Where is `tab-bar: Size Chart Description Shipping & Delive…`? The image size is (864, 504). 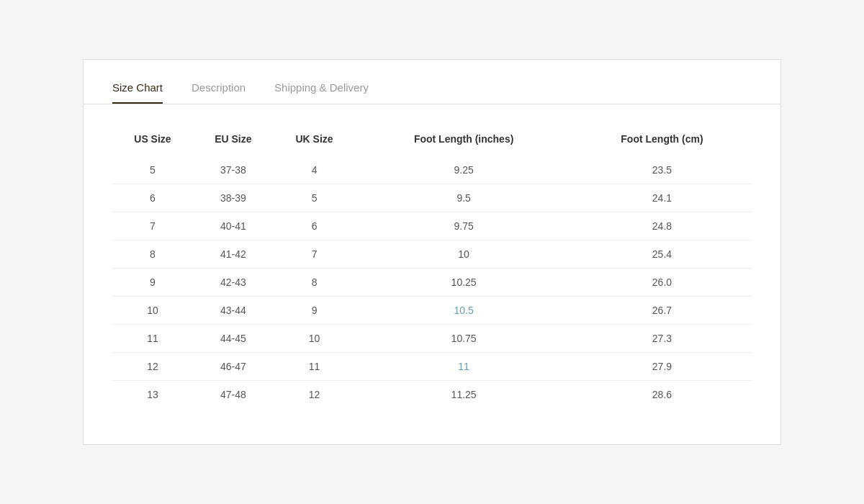
tab-bar: Size Chart Description Shipping & Delive… is located at coordinates (432, 82).